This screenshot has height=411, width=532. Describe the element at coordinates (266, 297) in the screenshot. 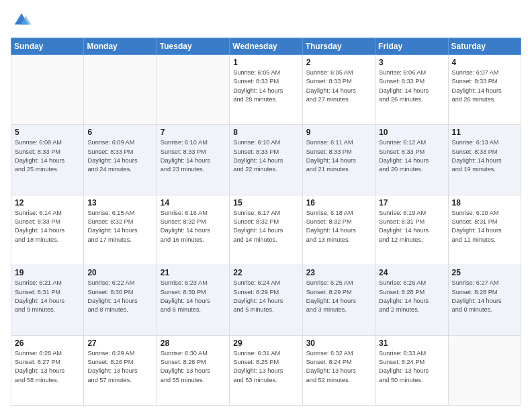

I see `day-info: Sunrise: 6:24 AMSunset: 8:29 PMDaylight:…` at that location.